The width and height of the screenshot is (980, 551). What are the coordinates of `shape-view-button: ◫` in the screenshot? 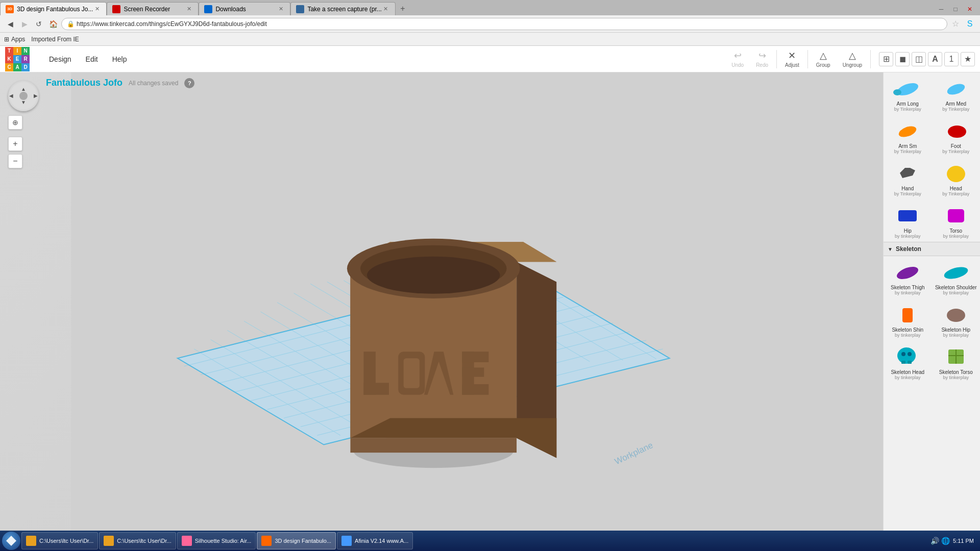 It's located at (919, 59).